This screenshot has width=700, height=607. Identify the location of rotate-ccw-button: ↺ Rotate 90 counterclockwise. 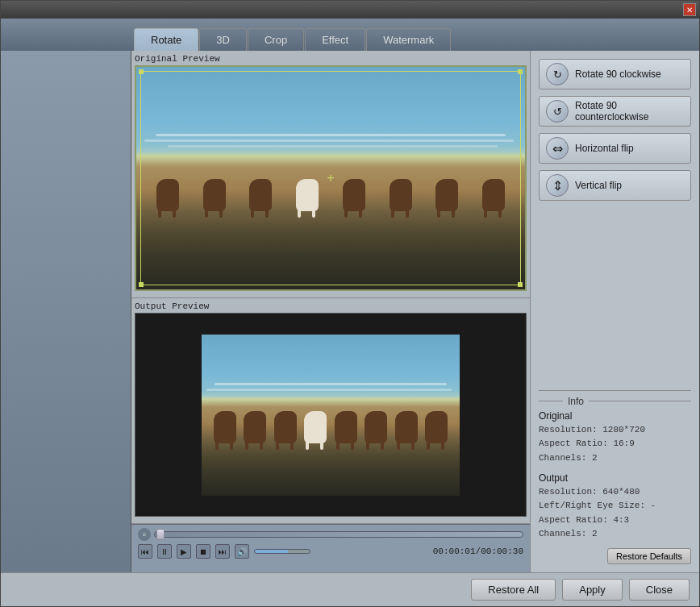
(615, 111).